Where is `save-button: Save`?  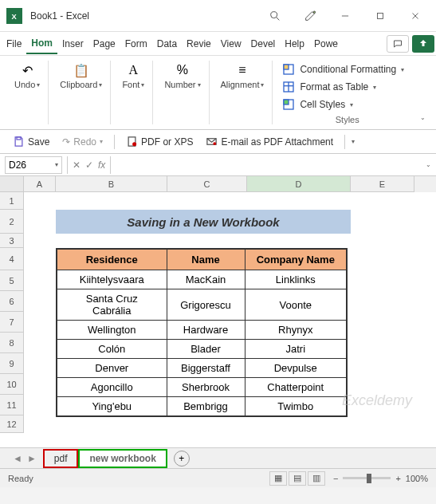
save-button: Save is located at coordinates (31, 142).